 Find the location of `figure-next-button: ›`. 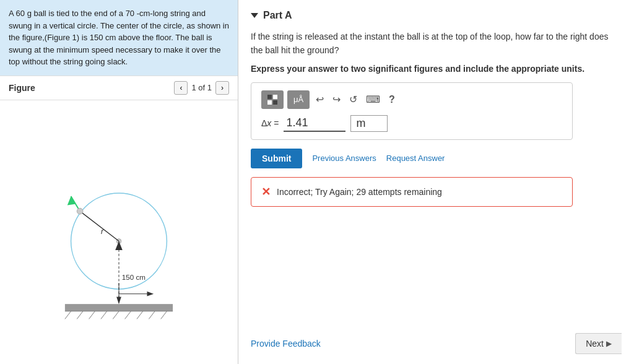

figure-next-button: › is located at coordinates (222, 88).